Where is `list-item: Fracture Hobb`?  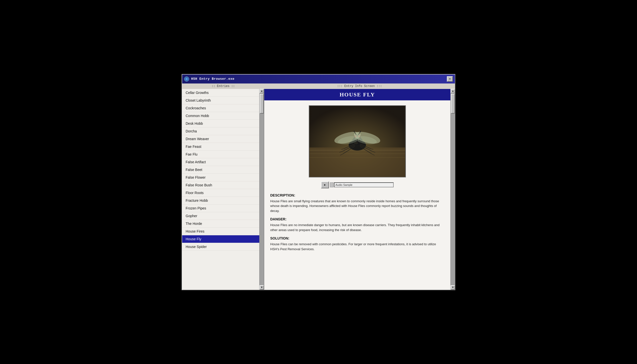 list-item: Fracture Hobb is located at coordinates (221, 200).